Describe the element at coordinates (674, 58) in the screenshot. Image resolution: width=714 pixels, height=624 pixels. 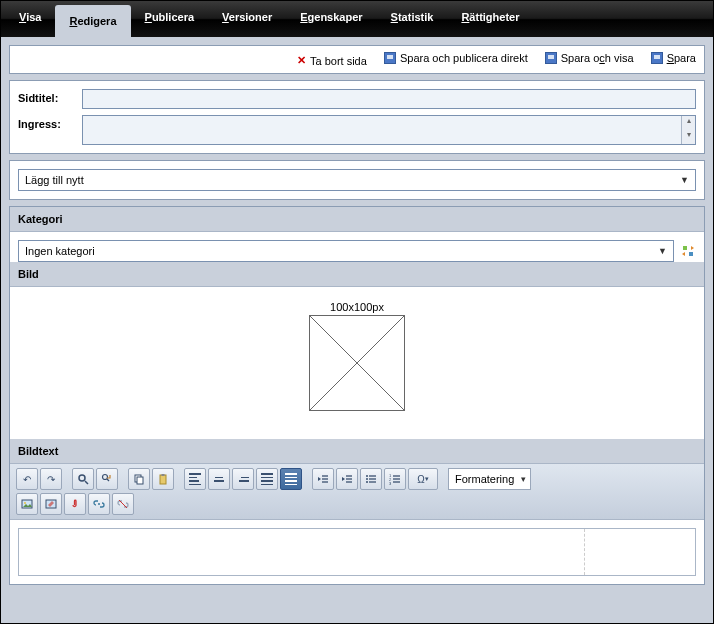
I see `save-button: Spara` at that location.